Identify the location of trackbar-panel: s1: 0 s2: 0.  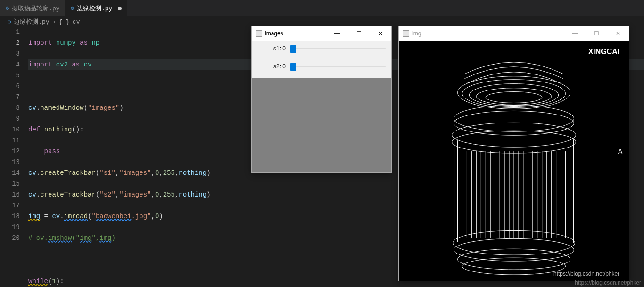
(322, 59).